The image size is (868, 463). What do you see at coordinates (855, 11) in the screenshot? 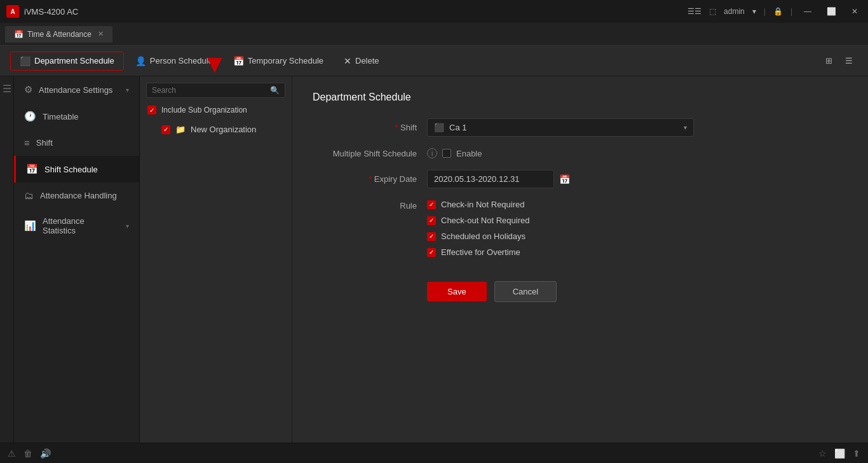
I see `close-btn: ✕` at bounding box center [855, 11].